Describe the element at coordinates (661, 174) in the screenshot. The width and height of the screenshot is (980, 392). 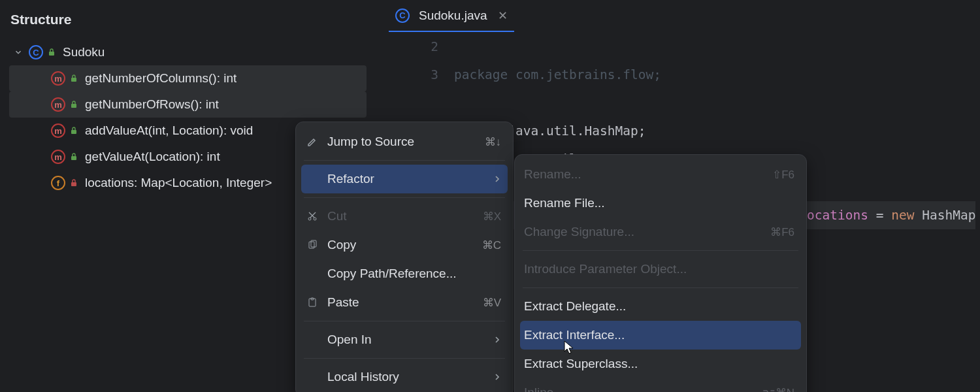
I see `menu-item-rename: Rename... ⇧F6` at that location.